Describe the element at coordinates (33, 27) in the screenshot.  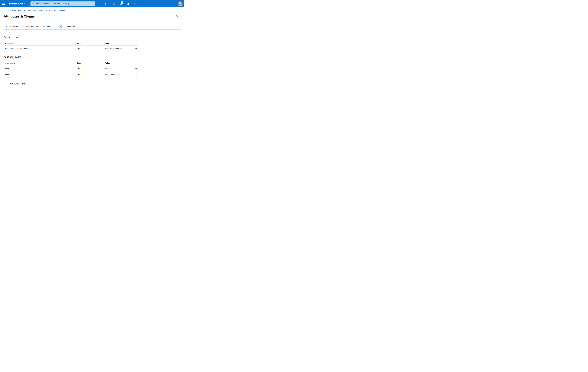
I see `add-group-claim-label: Add a group claim` at that location.